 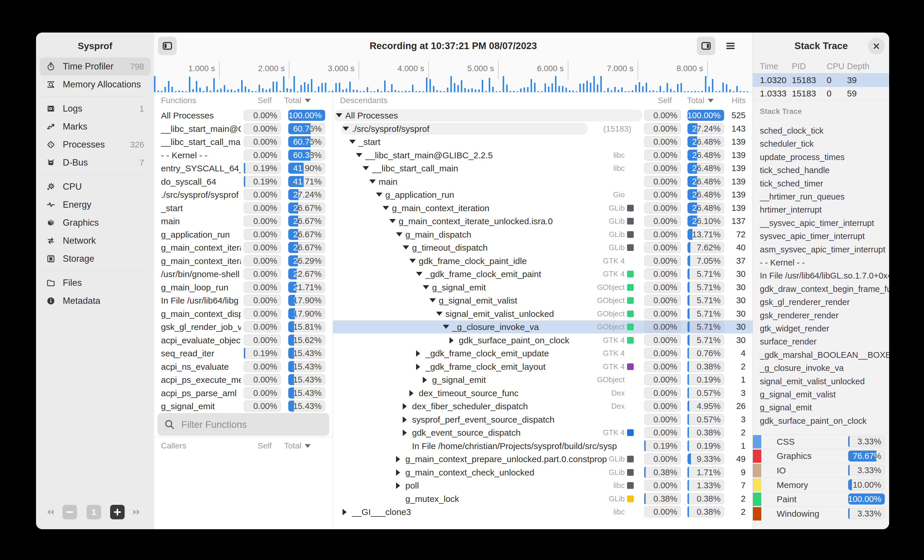 What do you see at coordinates (243, 393) in the screenshot?
I see `function-row: acpi_ps_parse_aml0.00%15.43%15.43%` at bounding box center [243, 393].